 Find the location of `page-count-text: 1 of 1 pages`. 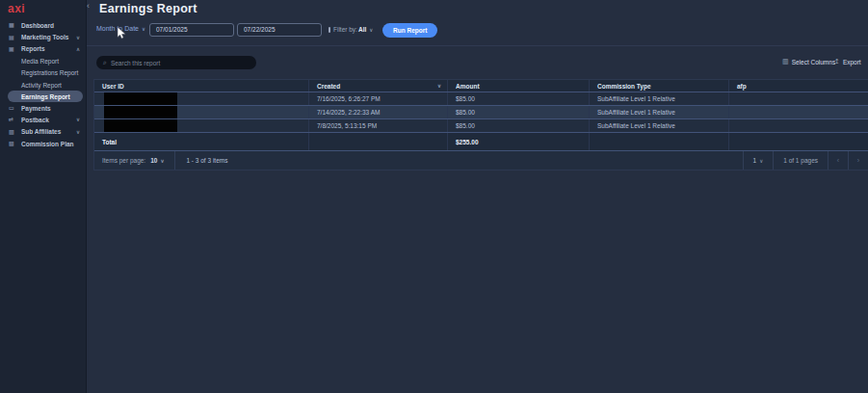

page-count-text: 1 of 1 pages is located at coordinates (800, 160).